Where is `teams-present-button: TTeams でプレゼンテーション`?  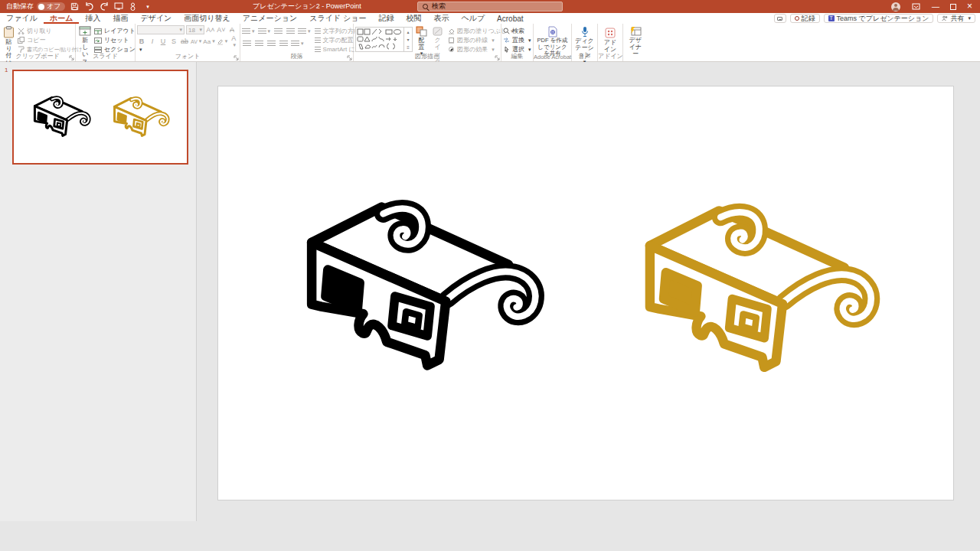
teams-present-button: TTeams でプレゼンテーション is located at coordinates (879, 18).